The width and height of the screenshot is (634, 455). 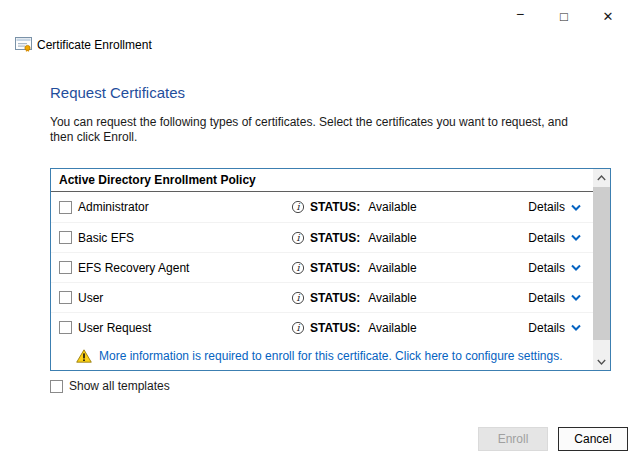 What do you see at coordinates (184, 268) in the screenshot?
I see `certificate-name: EFS Recovery Agent` at bounding box center [184, 268].